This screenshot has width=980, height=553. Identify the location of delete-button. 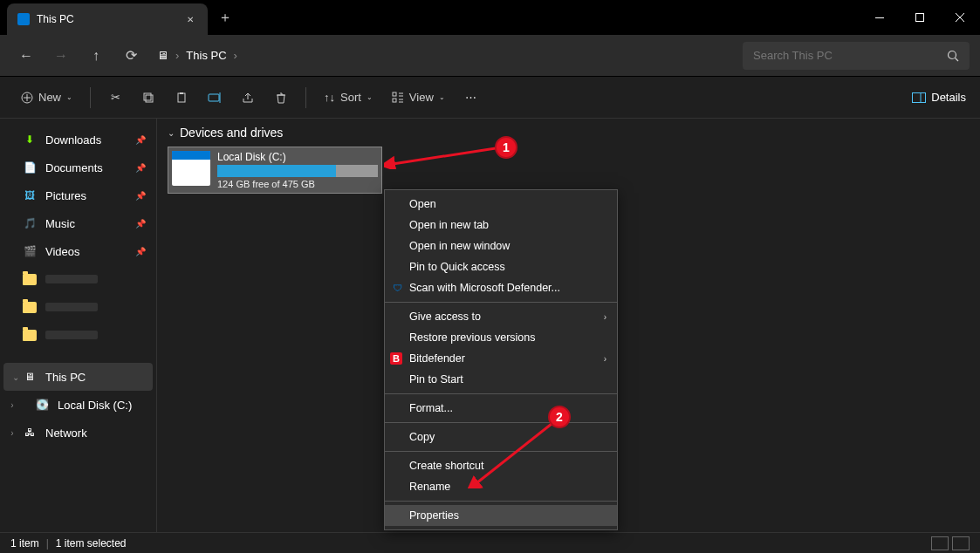
(281, 98).